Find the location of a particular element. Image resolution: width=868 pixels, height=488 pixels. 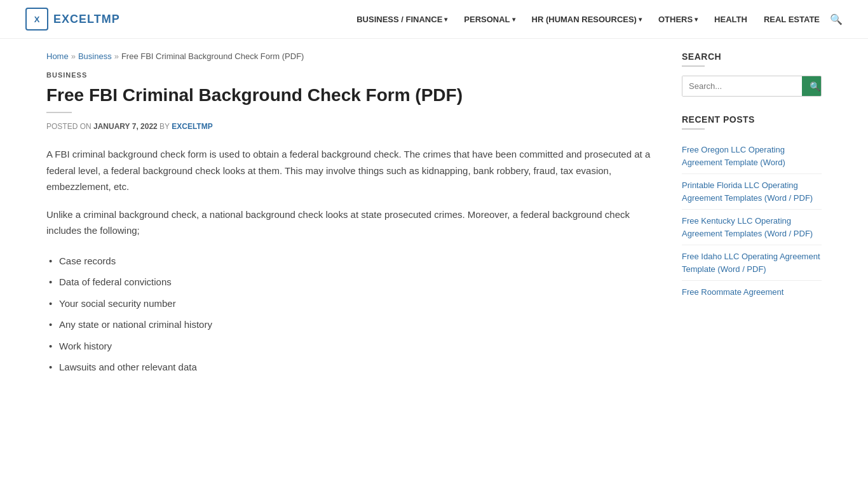

nav-item-others: OTHERS ▾ is located at coordinates (678, 19).